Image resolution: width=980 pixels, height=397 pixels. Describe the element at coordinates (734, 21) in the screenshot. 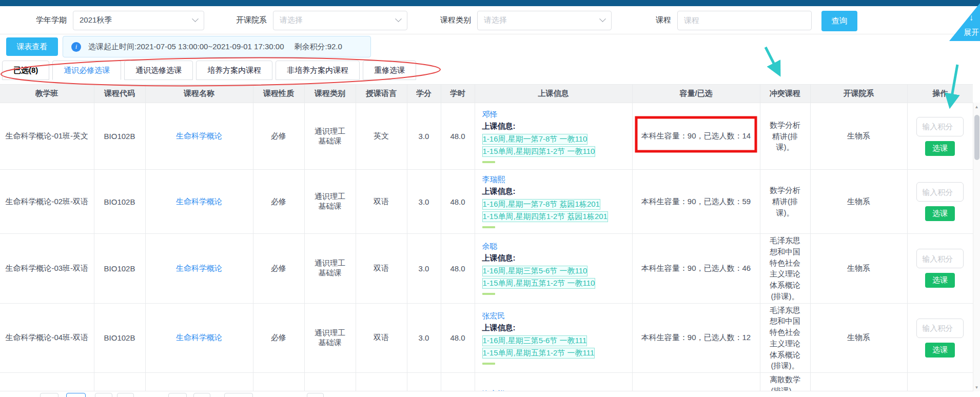

I see `filter-course: 课程` at that location.